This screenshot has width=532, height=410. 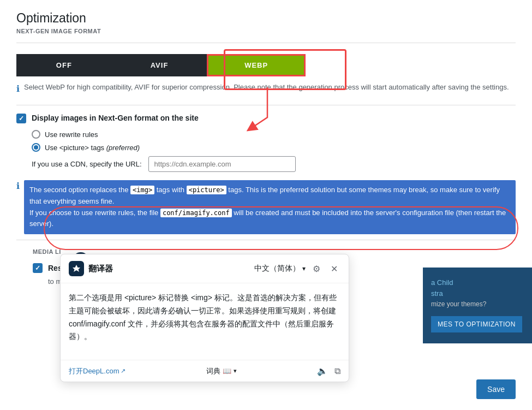 What do you see at coordinates (159, 66) in the screenshot?
I see `toggle-avif-button: AVIF` at bounding box center [159, 66].